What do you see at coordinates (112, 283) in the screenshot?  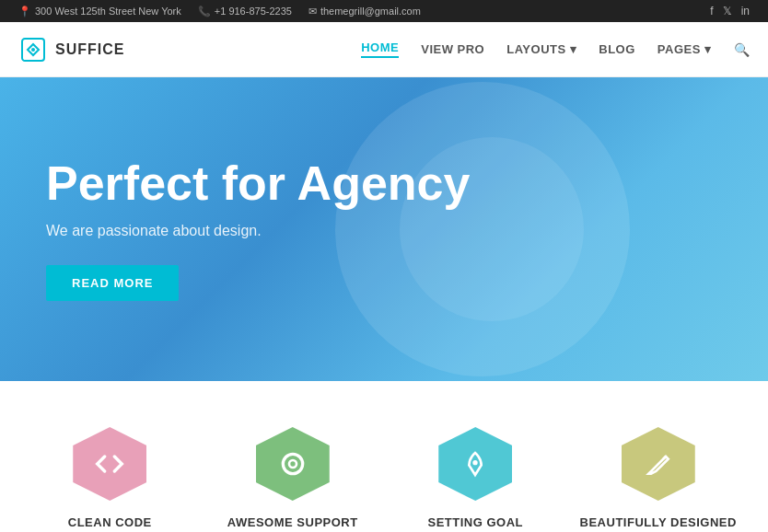 I see `read-more-button: READ MORE` at bounding box center [112, 283].